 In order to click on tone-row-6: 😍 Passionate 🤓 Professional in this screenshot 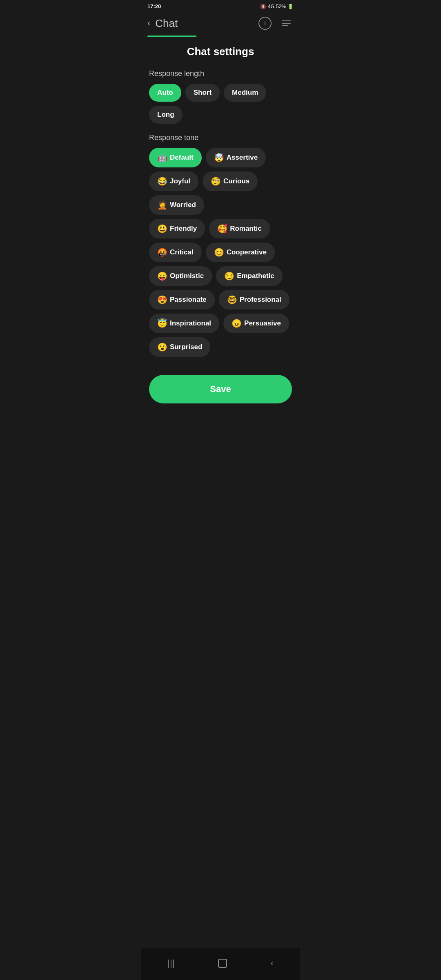, I will do `click(220, 300)`.